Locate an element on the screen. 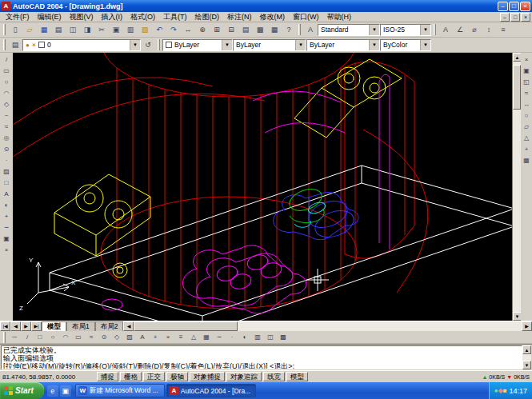 The height and width of the screenshot is (399, 532). toolbar-icon: ≈ is located at coordinates (91, 337).